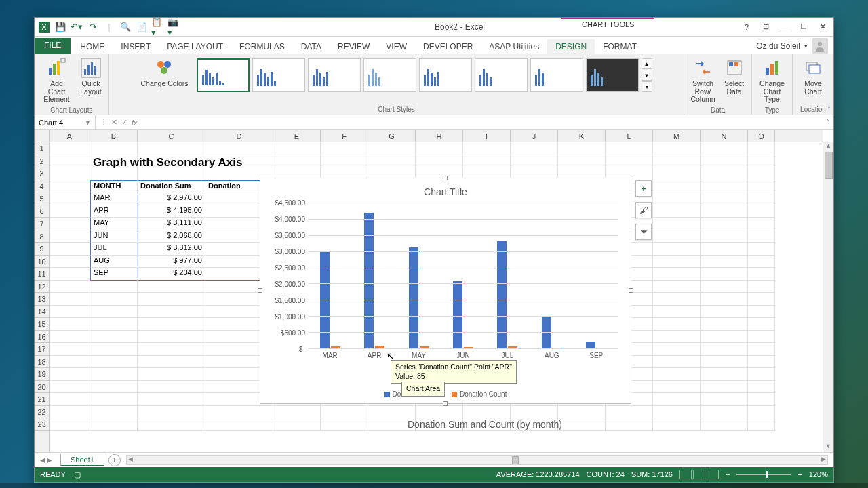  Describe the element at coordinates (172, 249) in the screenshot. I see `cell: $ 3,312.00` at that location.